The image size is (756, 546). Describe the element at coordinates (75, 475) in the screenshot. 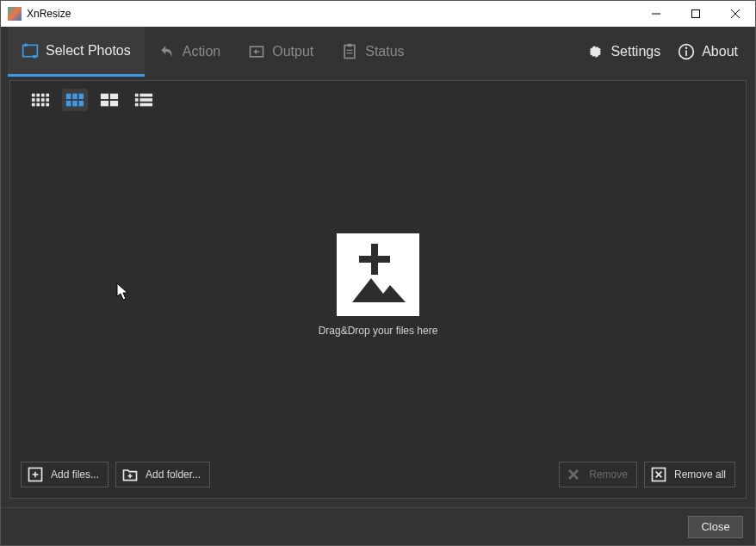

I see `add-files-label: Add files...` at that location.